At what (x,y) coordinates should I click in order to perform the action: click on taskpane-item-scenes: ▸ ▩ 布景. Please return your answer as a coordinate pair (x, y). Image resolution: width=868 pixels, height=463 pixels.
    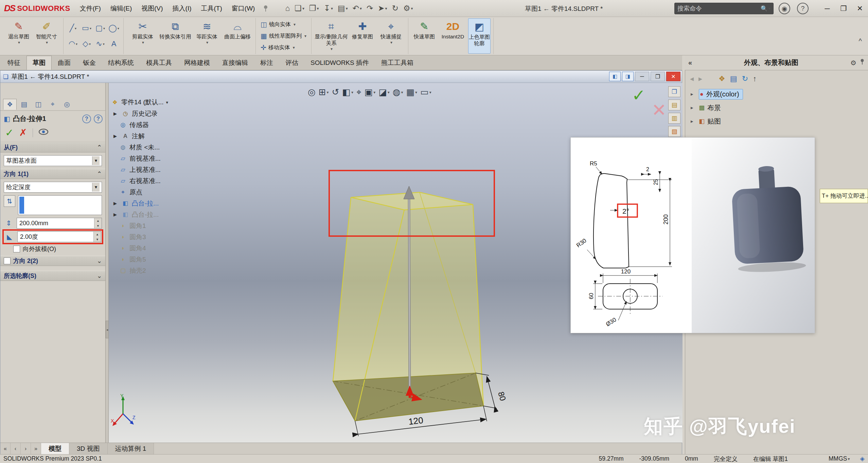
    Looking at the image, I should click on (777, 108).